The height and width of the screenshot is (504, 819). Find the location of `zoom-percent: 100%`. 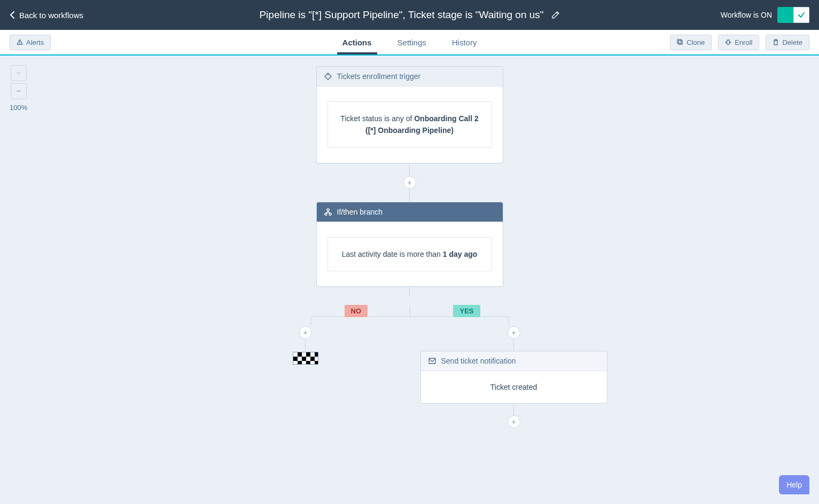

zoom-percent: 100% is located at coordinates (18, 108).